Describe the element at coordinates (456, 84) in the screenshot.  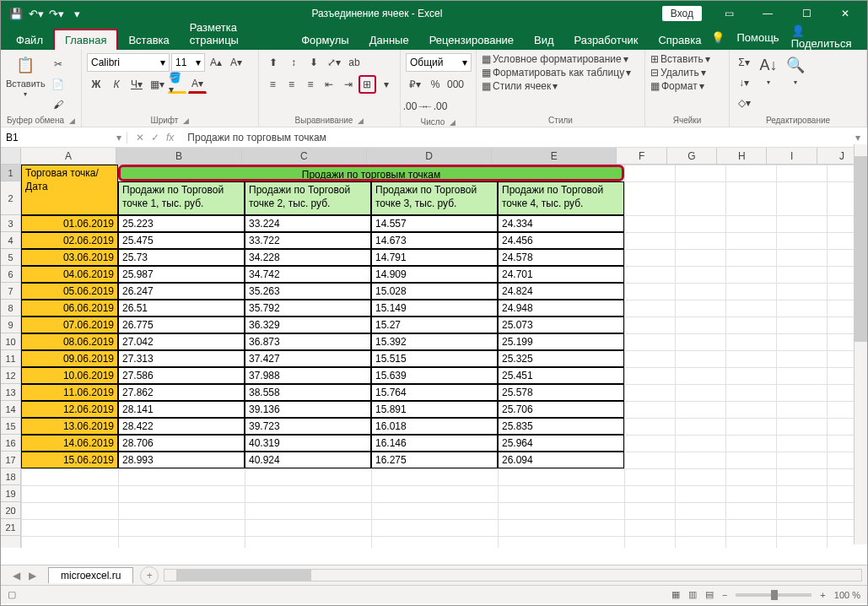
I see `comma-icon: 000` at that location.